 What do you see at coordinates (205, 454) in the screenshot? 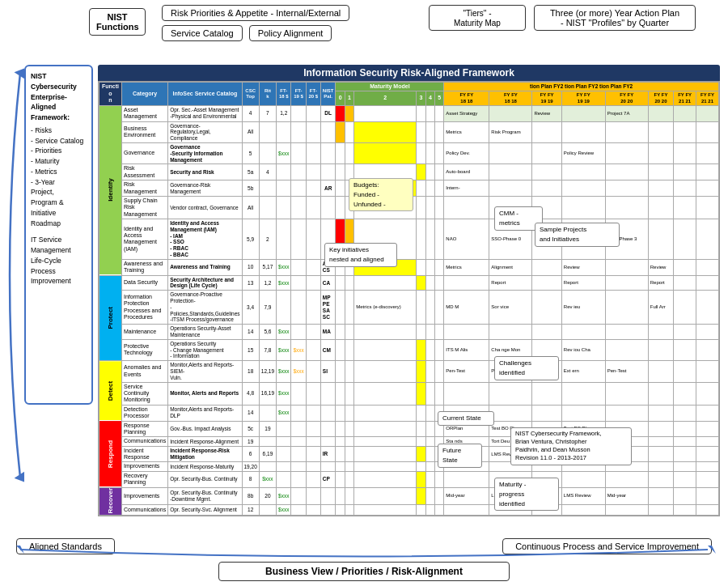
I see `cat-incident-catalog: Incident Response-RiskMitigation` at bounding box center [205, 454].